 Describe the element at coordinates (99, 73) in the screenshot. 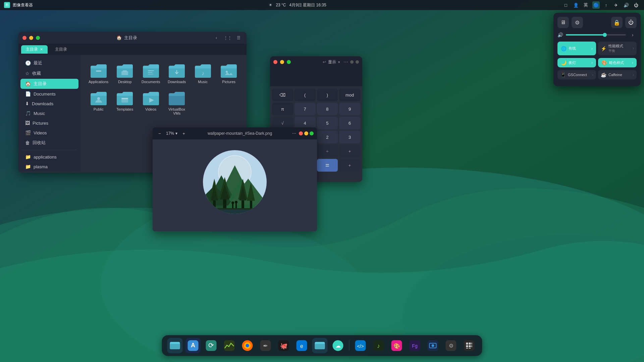

I see `folder-applications: Applications` at that location.